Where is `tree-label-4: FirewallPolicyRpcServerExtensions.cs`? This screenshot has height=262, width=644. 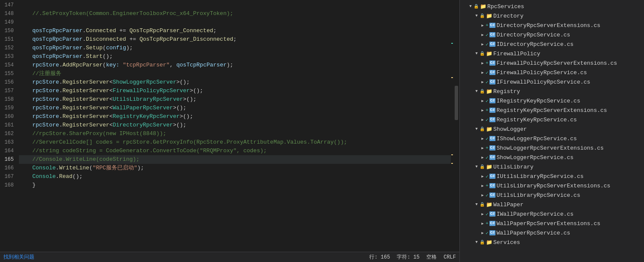
tree-label-4: FirewallPolicyRpcServerExtensions.cs is located at coordinates (556, 63).